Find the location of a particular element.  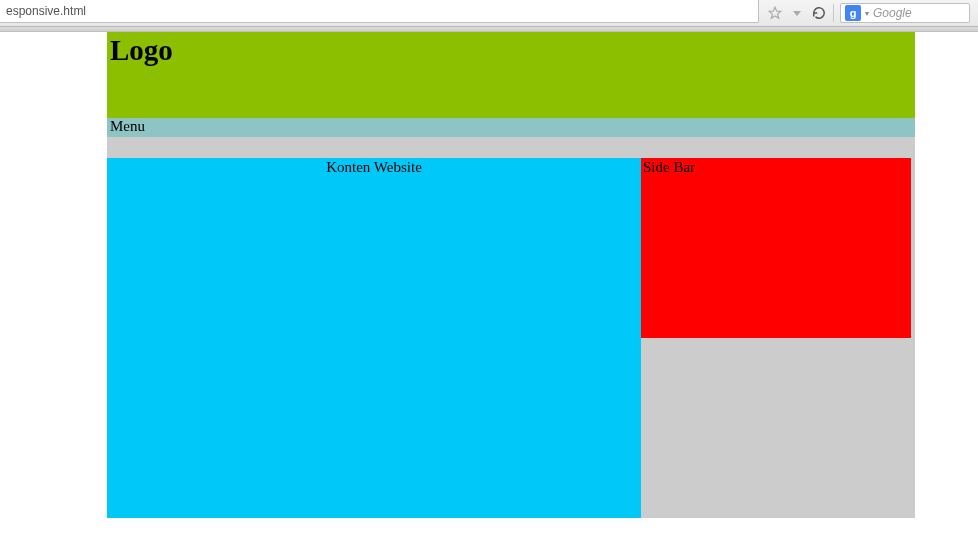

url-text: esponsive.html is located at coordinates (46, 11).